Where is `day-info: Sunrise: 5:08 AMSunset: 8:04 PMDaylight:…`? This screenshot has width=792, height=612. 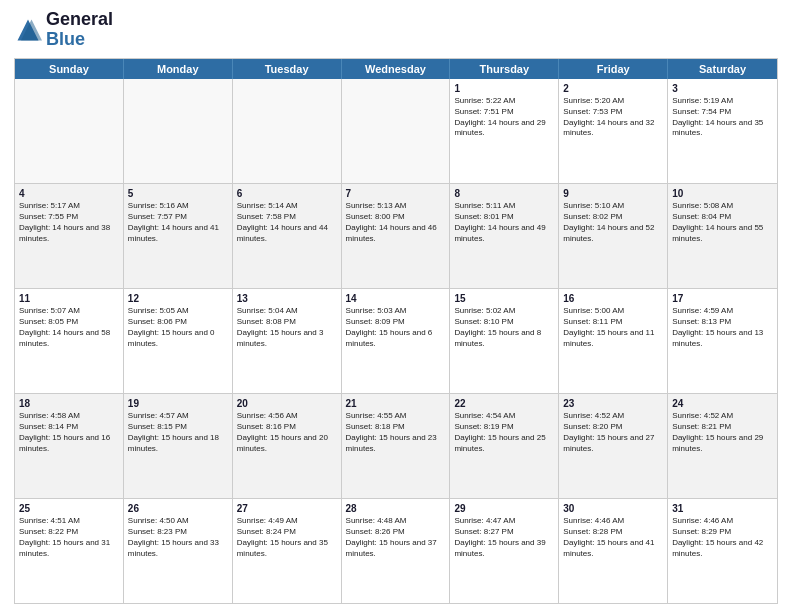 day-info: Sunrise: 5:08 AMSunset: 8:04 PMDaylight:… is located at coordinates (722, 222).